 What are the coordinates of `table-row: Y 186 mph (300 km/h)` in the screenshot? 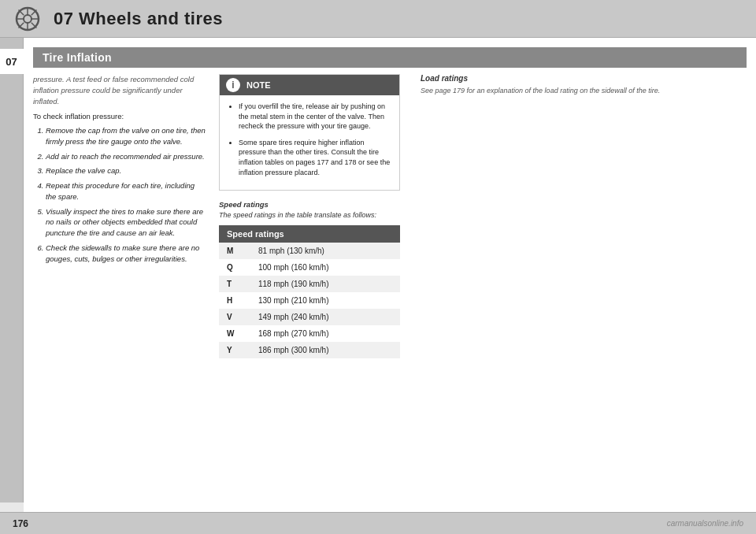 It's located at (309, 350).